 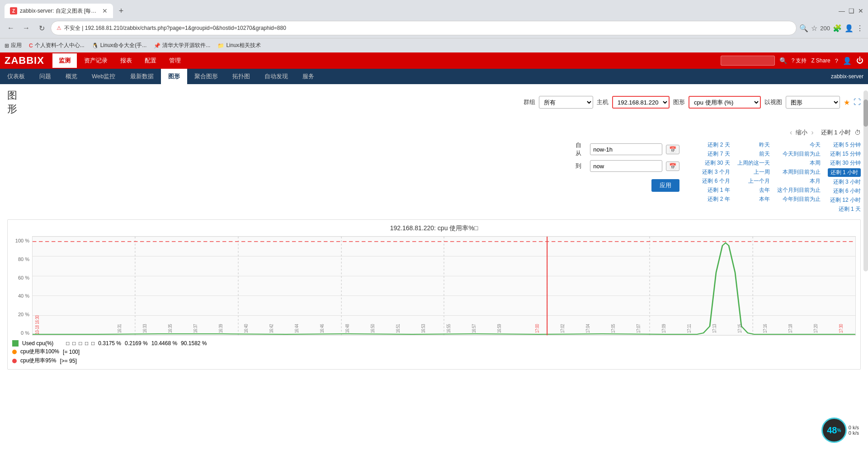 I want to click on prev-page-button: ‹, so click(x=791, y=133).